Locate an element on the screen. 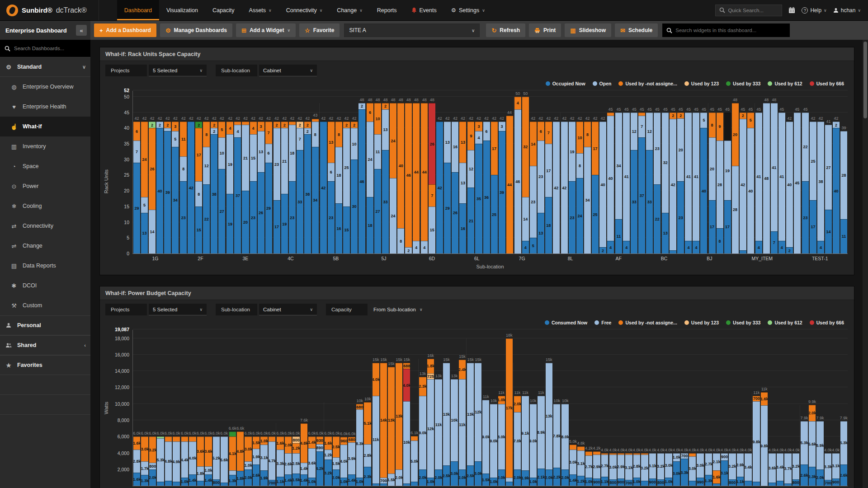 This screenshot has width=868, height=488. bar-segment: 42 is located at coordinates (439, 188).